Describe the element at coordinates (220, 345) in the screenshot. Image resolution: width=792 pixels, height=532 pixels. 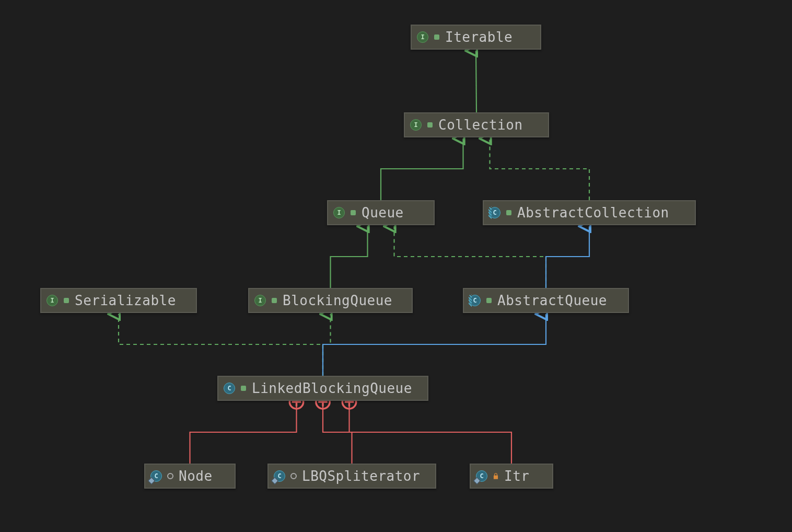
I see `edge-linkedblockingqueue-to-serializable` at that location.